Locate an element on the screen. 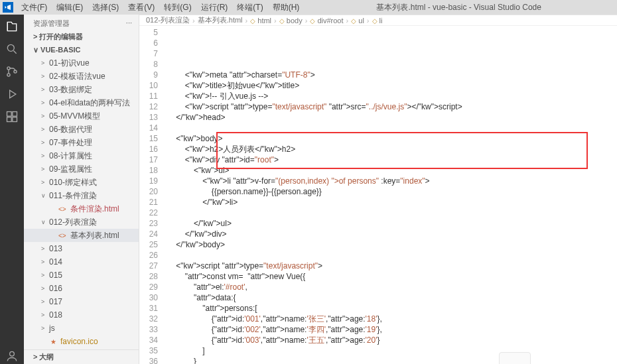 This screenshot has width=617, height=364. folder-item: >08-计算属性 is located at coordinates (81, 156).